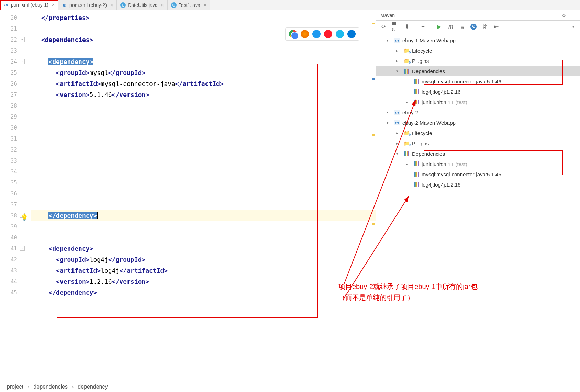 Image resolution: width=580 pixels, height=392 pixels. What do you see at coordinates (203, 260) in the screenshot?
I see `code-line: <groupId>log4j</groupId>` at bounding box center [203, 260].